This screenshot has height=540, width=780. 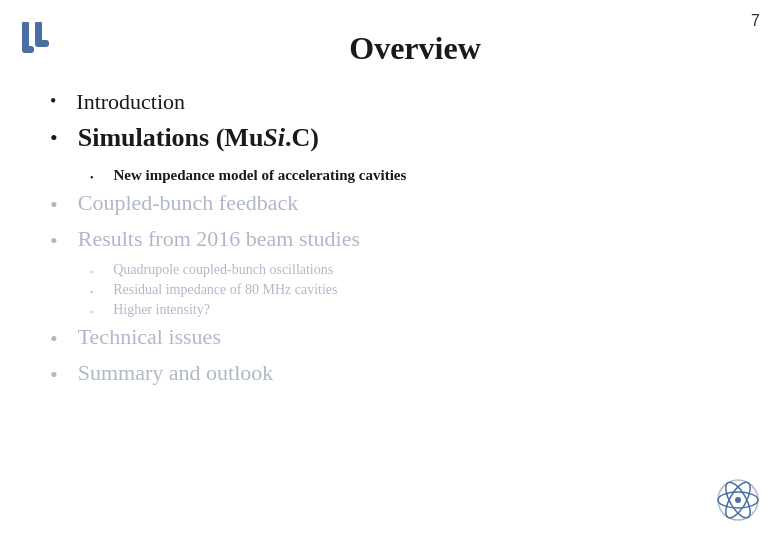 What do you see at coordinates (410, 310) in the screenshot?
I see `list-item: • Higher intensity?` at bounding box center [410, 310].